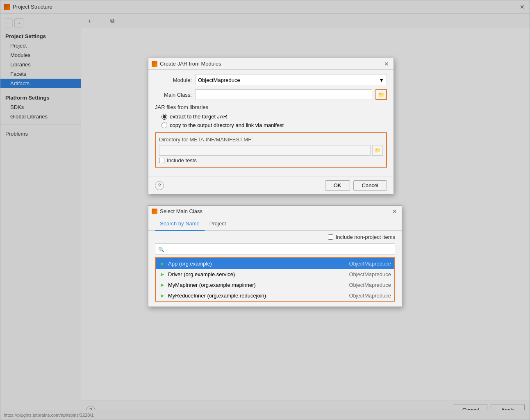 This screenshot has height=420, width=530. Describe the element at coordinates (219, 80) in the screenshot. I see `module-value: ObjectMapreduce` at that location.